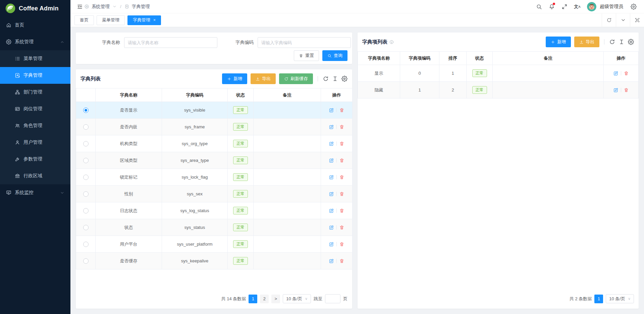 This screenshot has height=314, width=644. Describe the element at coordinates (214, 228) in the screenshot. I see `table-row: 状态 sys_status 正常` at that location.